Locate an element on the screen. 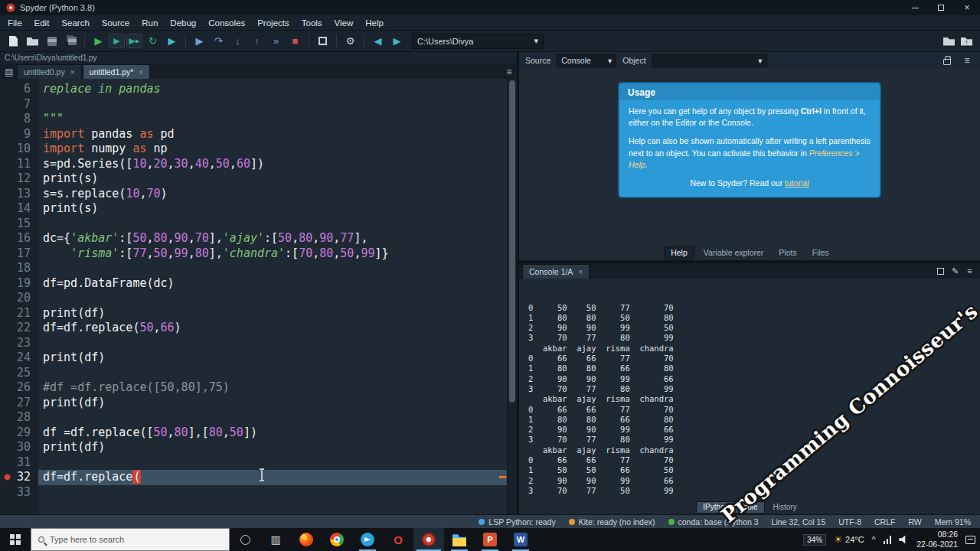 The image size is (980, 551). back-icon: ◀ is located at coordinates (378, 41).